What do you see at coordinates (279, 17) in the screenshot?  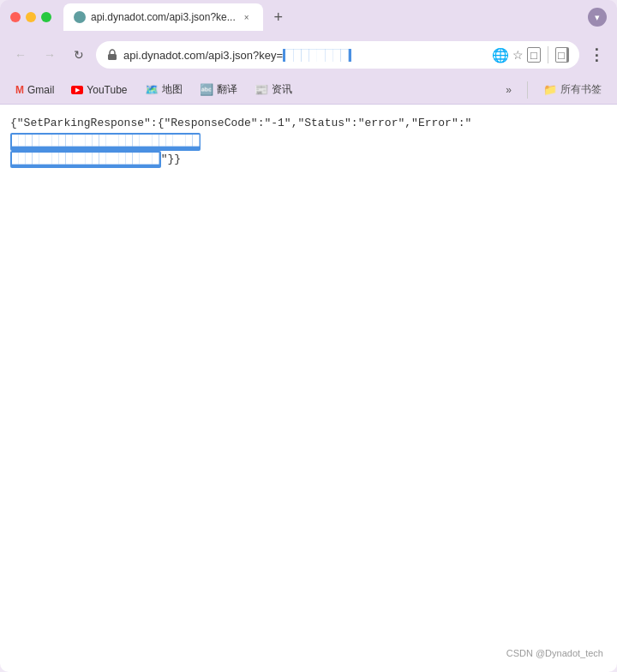 I see `new-tab-button: +` at bounding box center [279, 17].